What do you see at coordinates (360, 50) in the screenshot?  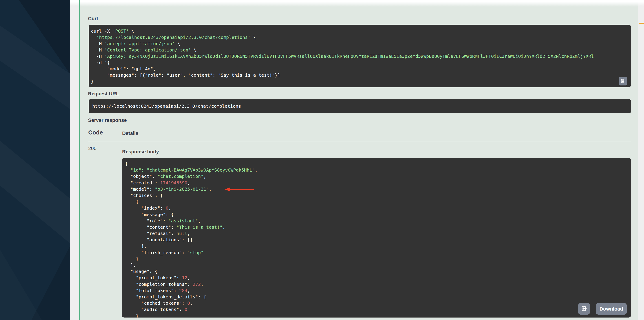 I see `code-line: -H 'Content-Type: application/json' \` at bounding box center [360, 50].